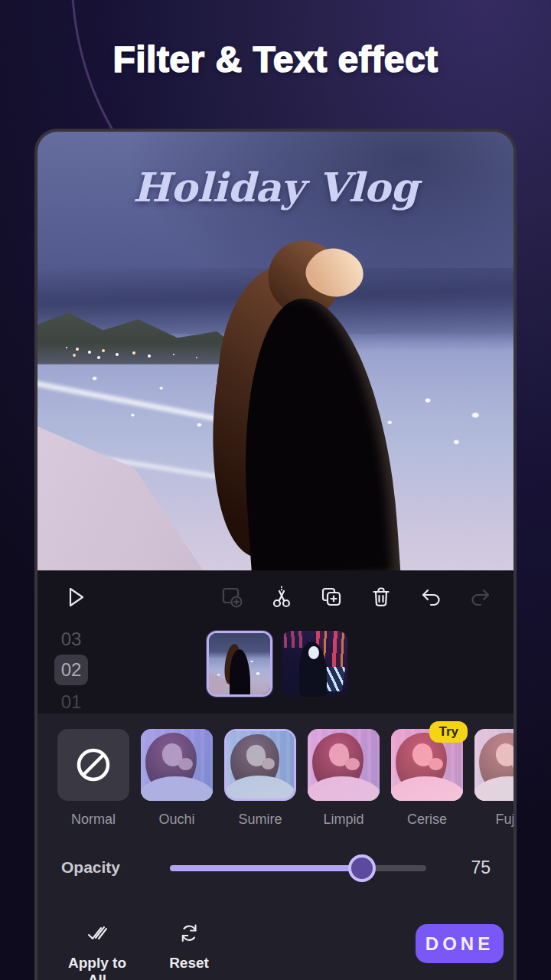  What do you see at coordinates (427, 778) in the screenshot?
I see `filter-tile-cerise: Try Cerise` at bounding box center [427, 778].